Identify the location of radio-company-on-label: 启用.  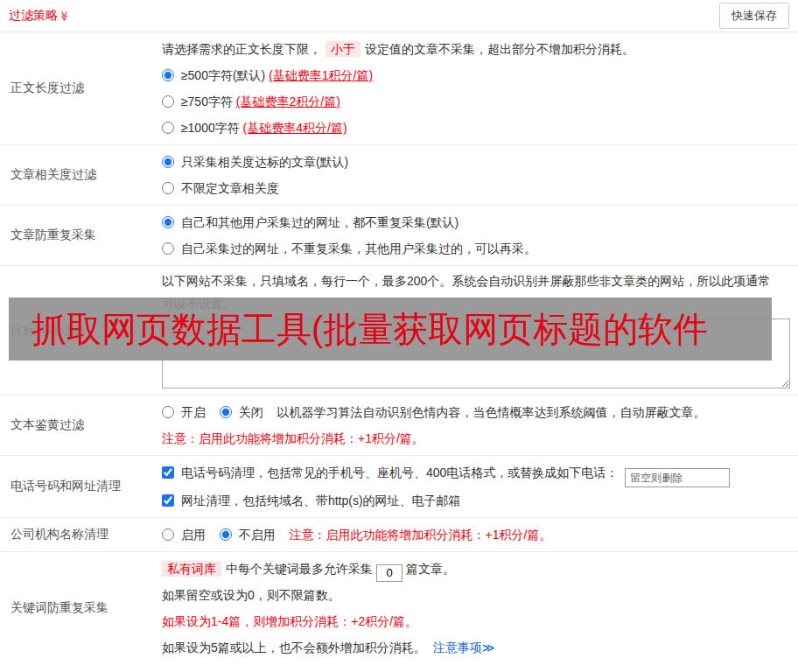
(193, 535).